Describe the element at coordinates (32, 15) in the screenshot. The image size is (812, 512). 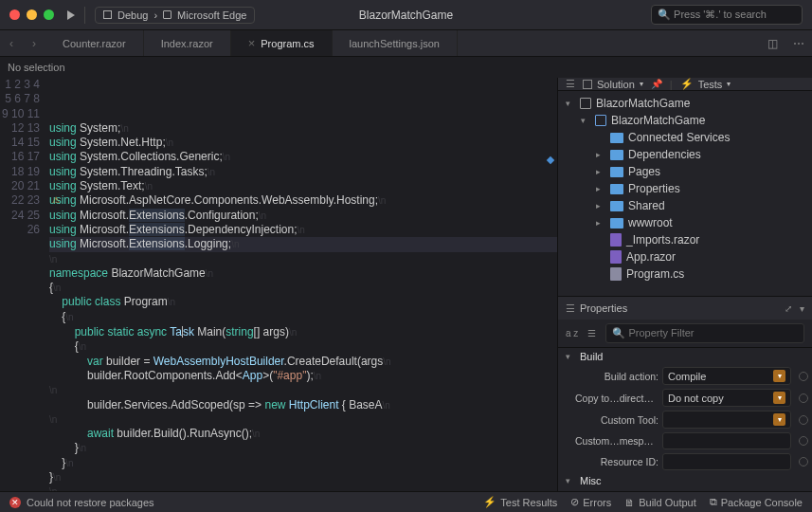
I see `window-traffic-lights` at that location.